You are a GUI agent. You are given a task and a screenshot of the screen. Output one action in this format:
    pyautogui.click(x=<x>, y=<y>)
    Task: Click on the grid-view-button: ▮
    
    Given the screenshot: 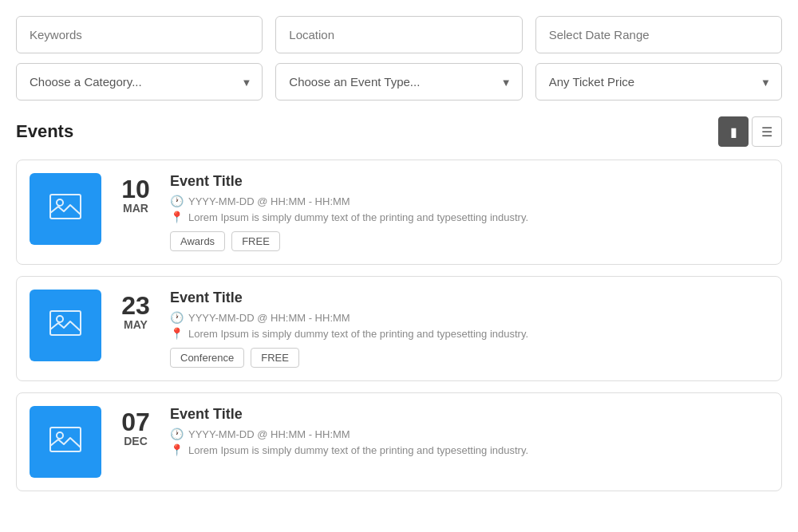 What is the action you would take?
    pyautogui.click(x=733, y=132)
    